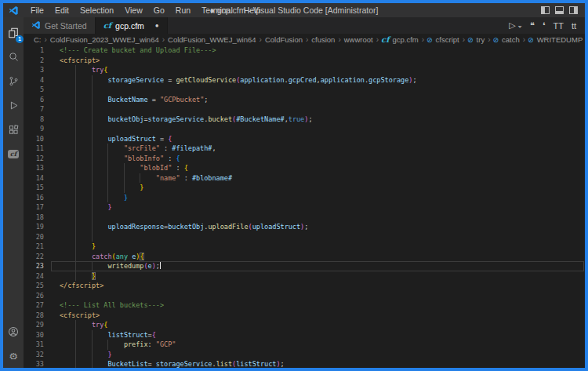 The image size is (588, 371). Describe the element at coordinates (13, 33) in the screenshot. I see `explorer-icon: 1` at that location.